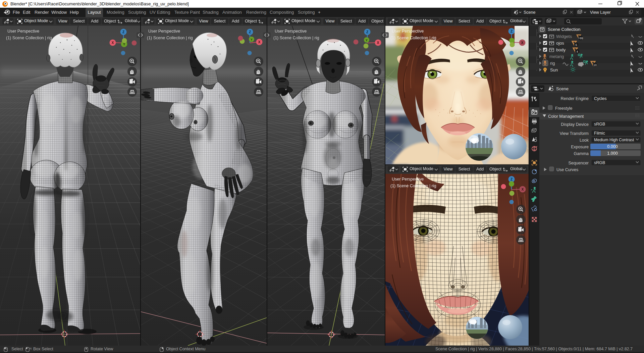  Describe the element at coordinates (566, 116) in the screenshot. I see `svg-text: Color Management` at that location.